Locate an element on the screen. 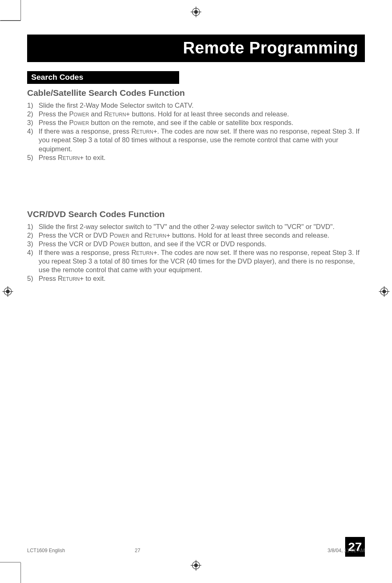  footer-timestamp: 3/8/04, 11:02 AM is located at coordinates (346, 551).